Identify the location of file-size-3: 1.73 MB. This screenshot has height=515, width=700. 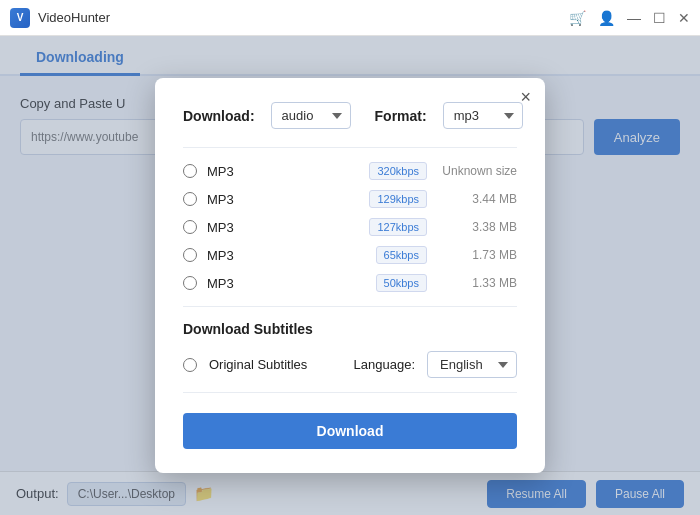
(477, 255).